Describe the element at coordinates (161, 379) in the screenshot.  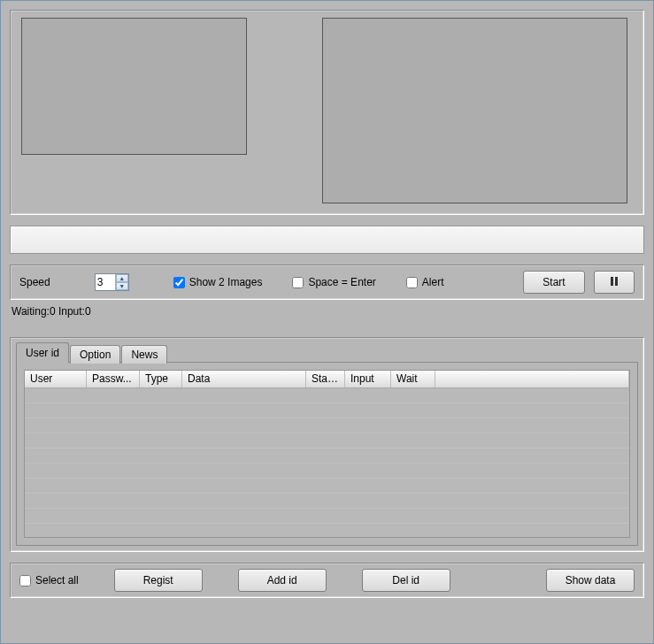
I see `column-type: Type` at that location.